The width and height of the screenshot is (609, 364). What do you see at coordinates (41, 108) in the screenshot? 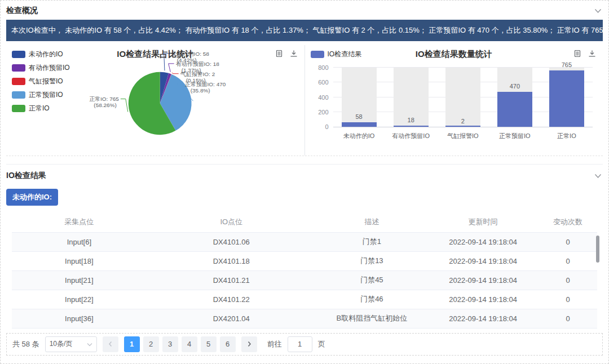
I see `legend-item-正常IO: 正常IO` at bounding box center [41, 108].